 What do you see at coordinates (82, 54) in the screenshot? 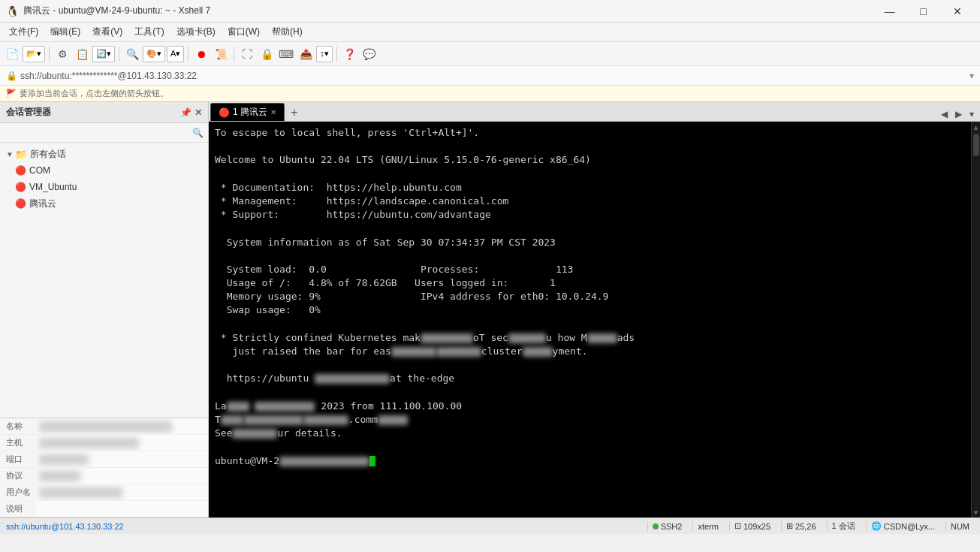
I see `toolbar-copy: 📋` at bounding box center [82, 54].